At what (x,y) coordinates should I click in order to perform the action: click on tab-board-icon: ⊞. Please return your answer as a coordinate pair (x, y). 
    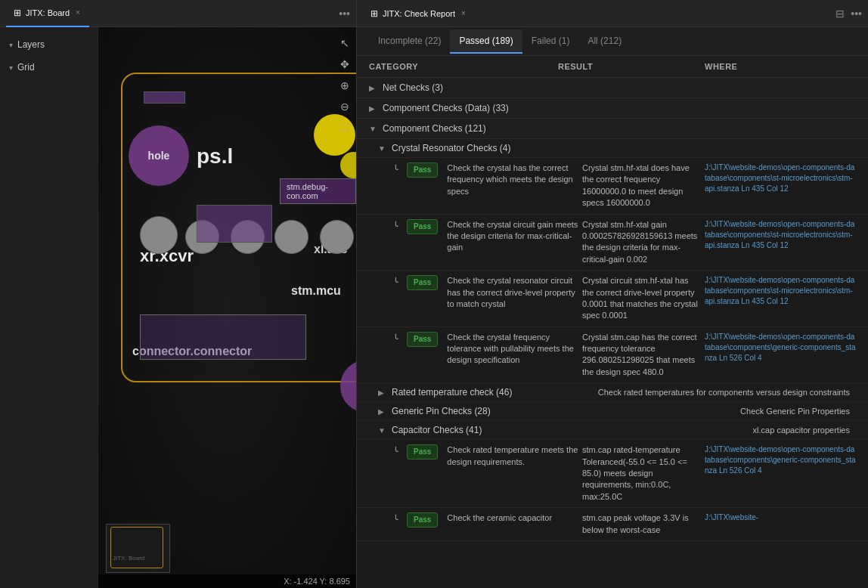
    Looking at the image, I should click on (17, 13).